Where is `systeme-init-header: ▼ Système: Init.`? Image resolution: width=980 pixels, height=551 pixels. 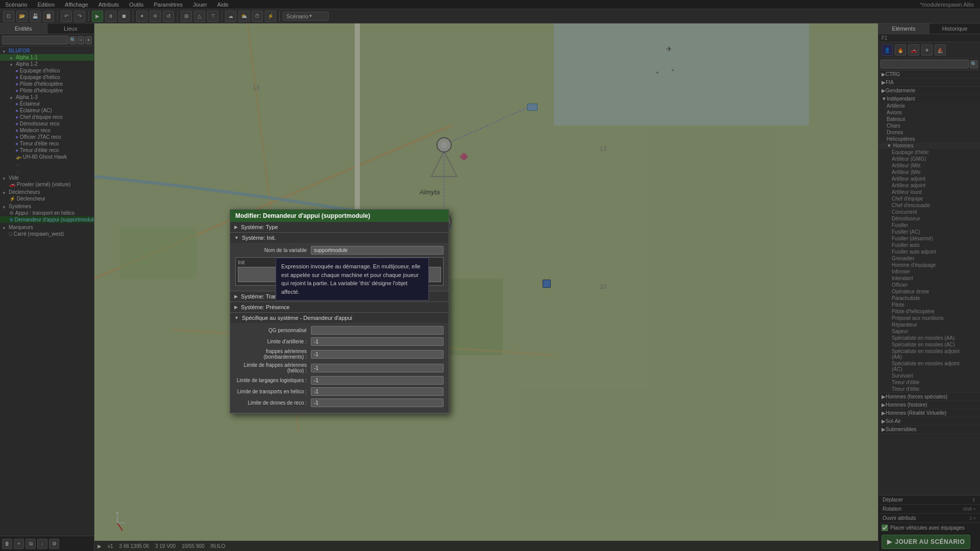
systeme-init-header: ▼ Système: Init. is located at coordinates (339, 238).